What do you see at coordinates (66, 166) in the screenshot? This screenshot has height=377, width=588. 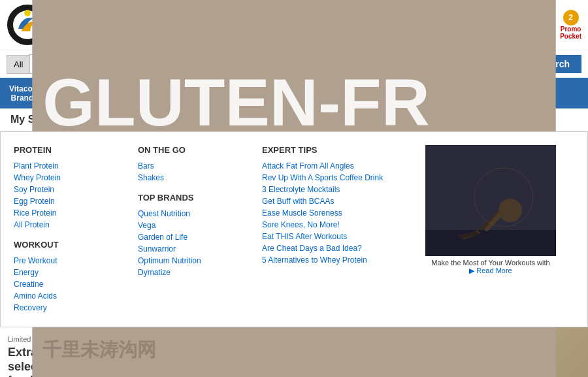 I see `protein-plant: Plant Protein` at bounding box center [66, 166].